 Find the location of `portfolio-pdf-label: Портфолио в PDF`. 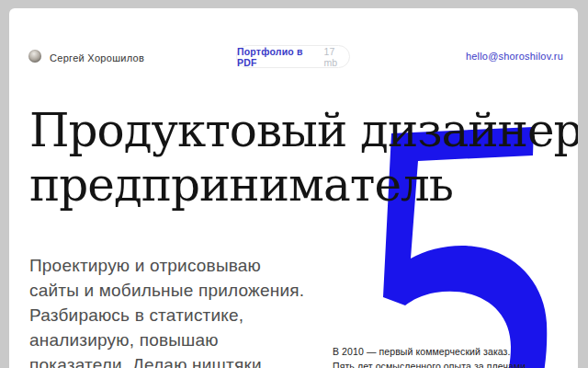

portfolio-pdf-label: Портфолио в PDF is located at coordinates (279, 57).